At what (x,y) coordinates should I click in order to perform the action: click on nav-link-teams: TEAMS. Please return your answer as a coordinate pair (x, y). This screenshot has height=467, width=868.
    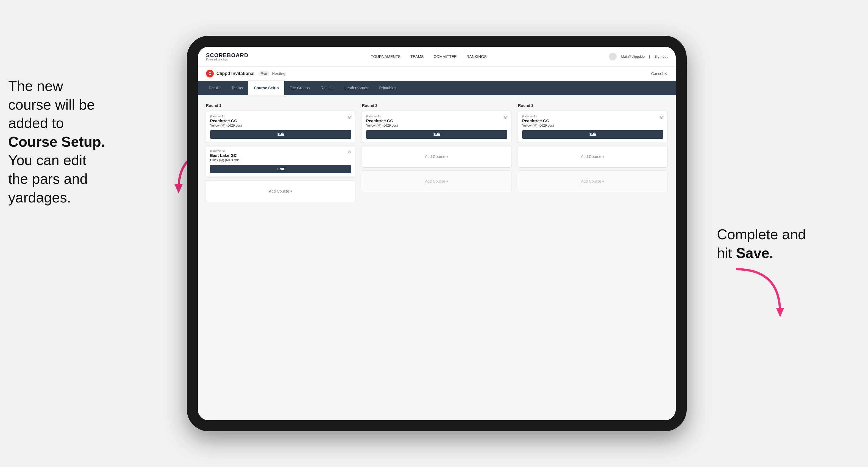
    Looking at the image, I should click on (417, 57).